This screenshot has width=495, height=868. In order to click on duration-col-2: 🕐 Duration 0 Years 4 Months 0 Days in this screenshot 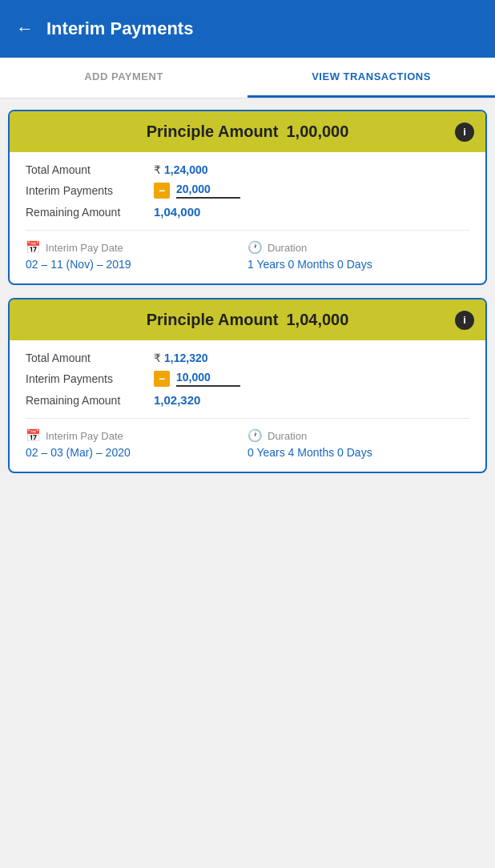, I will do `click(359, 444)`.